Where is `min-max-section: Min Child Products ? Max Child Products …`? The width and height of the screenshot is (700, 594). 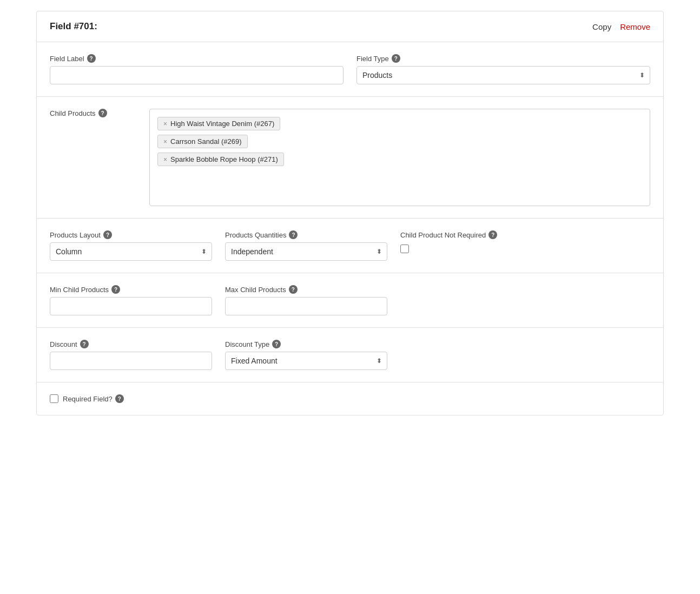
min-max-section: Min Child Products ? Max Child Products … is located at coordinates (350, 301).